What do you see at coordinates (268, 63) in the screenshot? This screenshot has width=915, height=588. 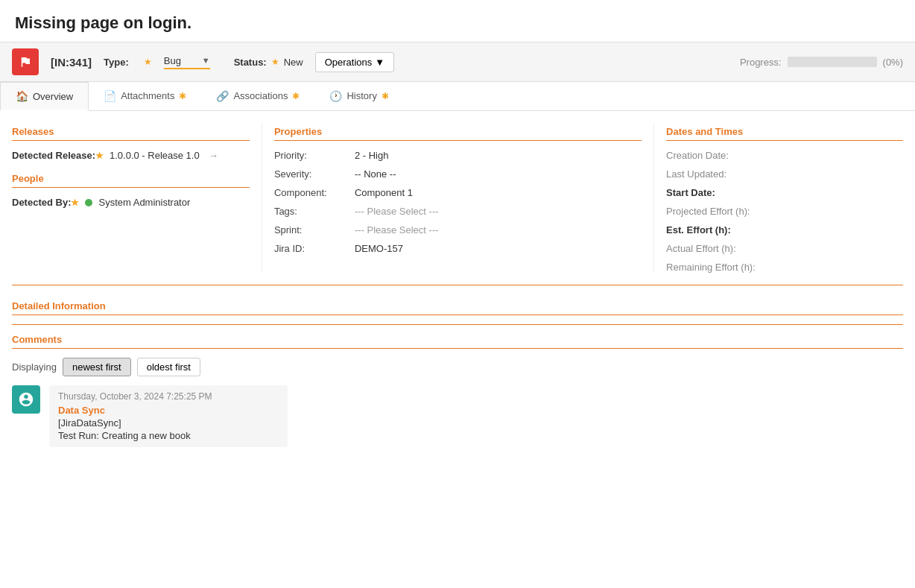 I see `status-section: Status:★ New` at bounding box center [268, 63].